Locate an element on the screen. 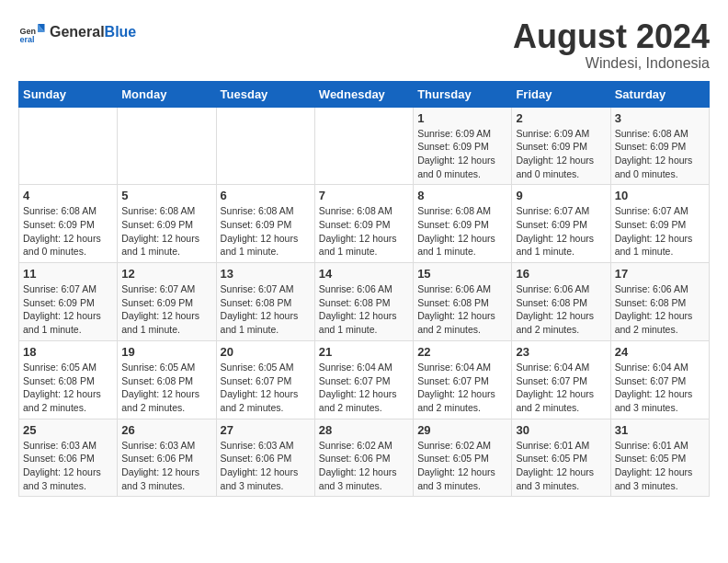  day-number: 21 is located at coordinates (364, 351).